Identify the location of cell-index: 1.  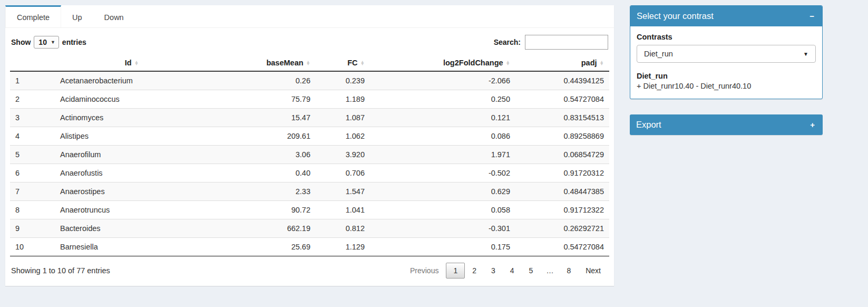
(33, 81).